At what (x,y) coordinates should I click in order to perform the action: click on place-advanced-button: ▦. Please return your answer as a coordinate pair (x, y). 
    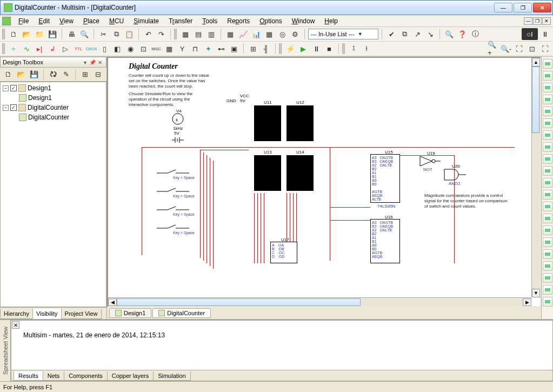
    Looking at the image, I should click on (169, 49).